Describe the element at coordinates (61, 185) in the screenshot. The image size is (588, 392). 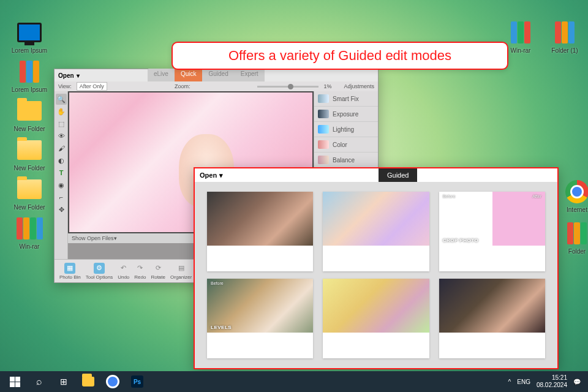
I see `clone-tool: ◉` at that location.